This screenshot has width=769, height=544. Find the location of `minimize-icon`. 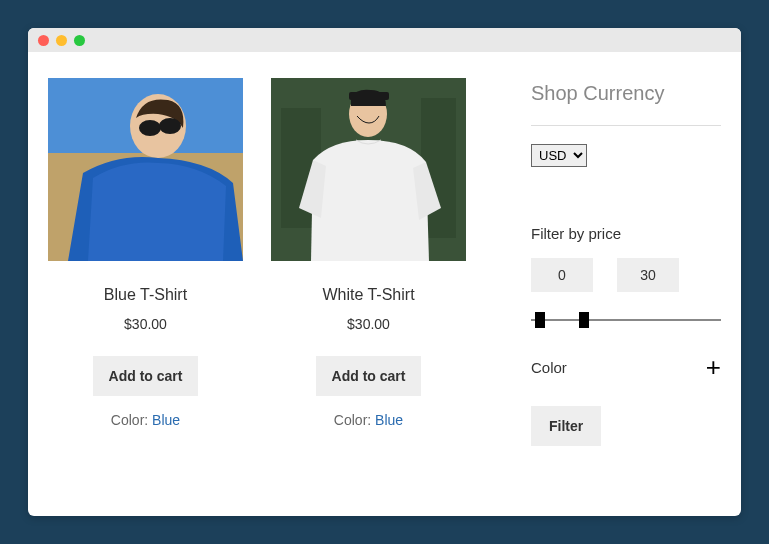

minimize-icon is located at coordinates (62, 40).